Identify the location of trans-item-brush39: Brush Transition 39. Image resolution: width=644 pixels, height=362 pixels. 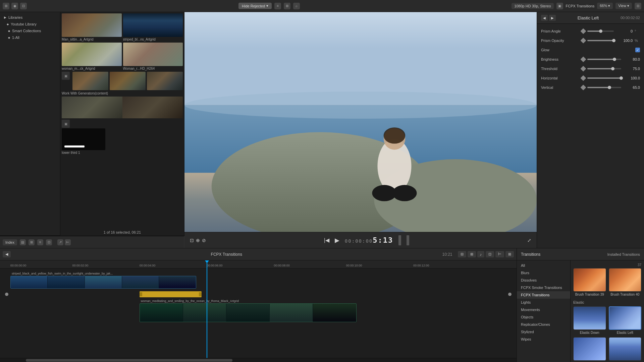
(590, 282).